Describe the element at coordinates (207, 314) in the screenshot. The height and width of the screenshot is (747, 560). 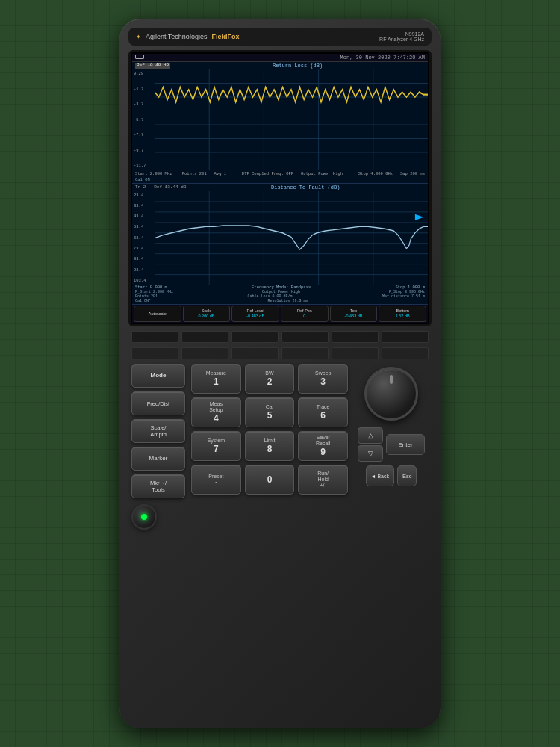
I see `softkey-scale: Scale 0.200 dB` at that location.